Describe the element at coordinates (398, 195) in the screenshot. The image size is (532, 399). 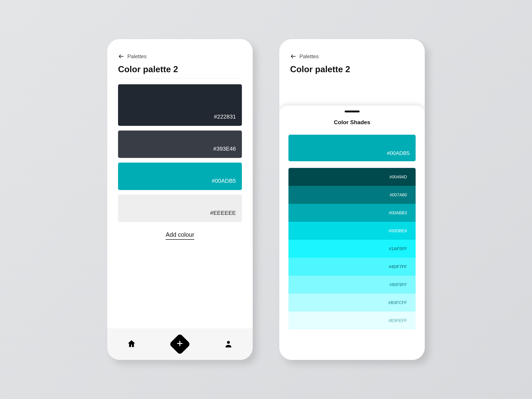
I see `shade-hex-label: #007A80` at that location.